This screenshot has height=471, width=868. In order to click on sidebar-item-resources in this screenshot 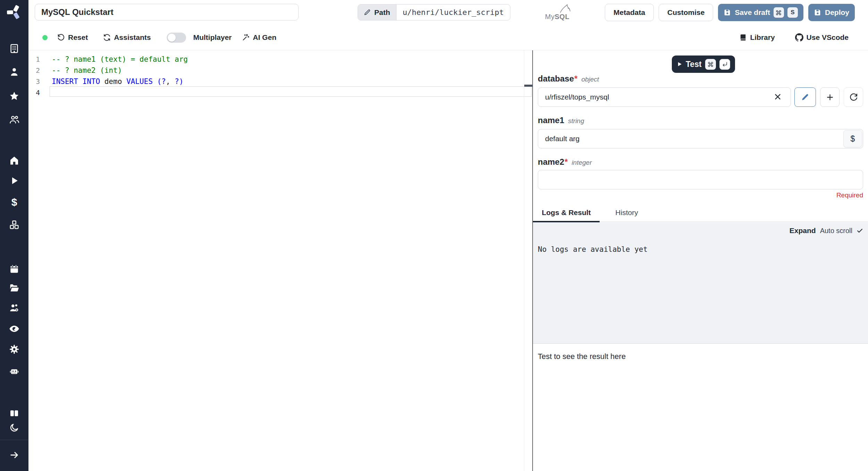, I will do `click(14, 225)`.